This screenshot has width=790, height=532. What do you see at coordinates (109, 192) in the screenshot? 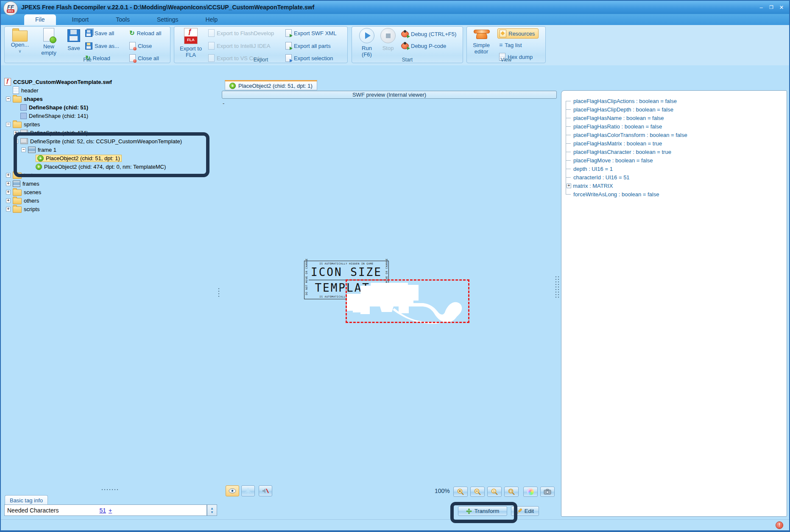
I see `tree-item-scenes: + scenes` at bounding box center [109, 192].